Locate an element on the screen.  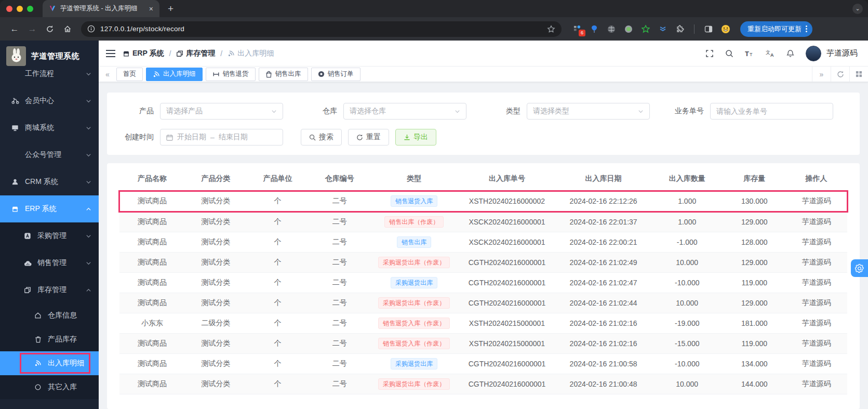
page-tab-label: 销售出库 is located at coordinates (288, 74).